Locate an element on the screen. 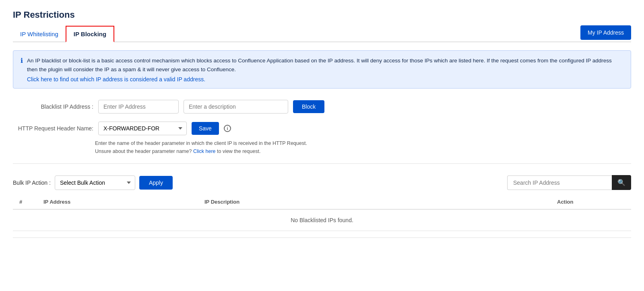 The width and height of the screenshot is (644, 291). page-title: IP Restrictions is located at coordinates (322, 15).